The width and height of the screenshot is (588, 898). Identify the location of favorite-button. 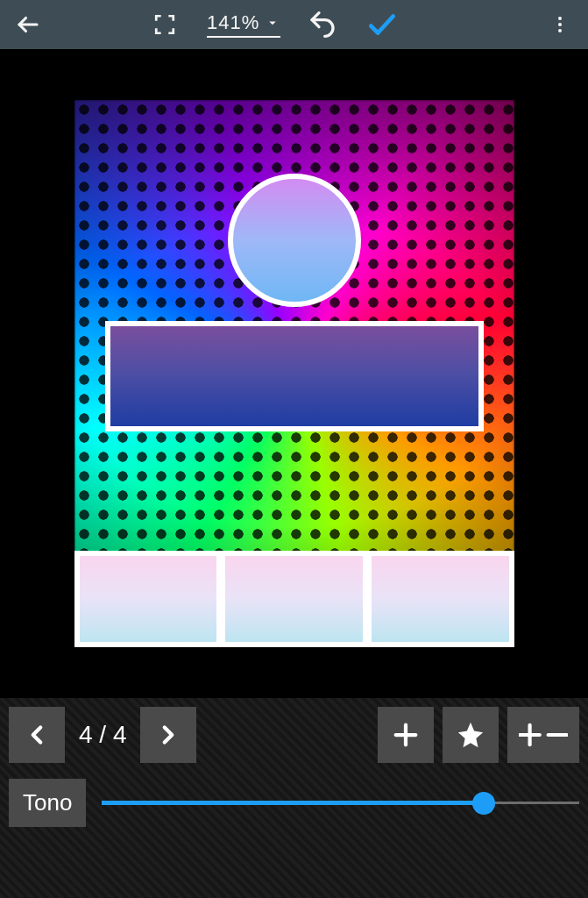
(471, 735).